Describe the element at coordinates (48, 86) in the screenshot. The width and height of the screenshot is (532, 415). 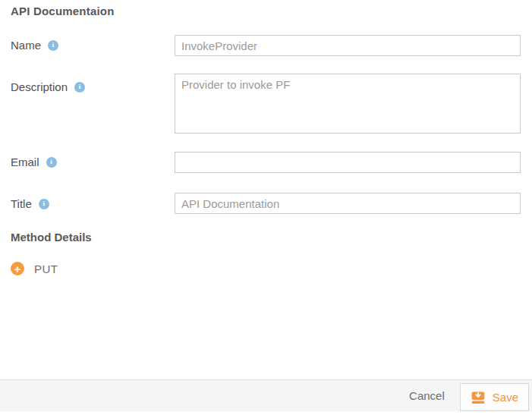
I see `description-label: Description i` at that location.